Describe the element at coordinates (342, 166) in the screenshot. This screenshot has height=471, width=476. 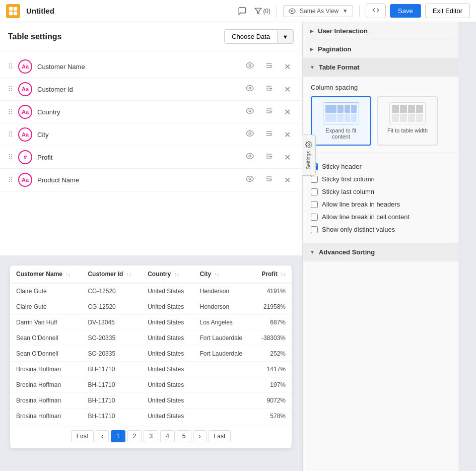
I see `checkbox-label: Sticky header` at that location.